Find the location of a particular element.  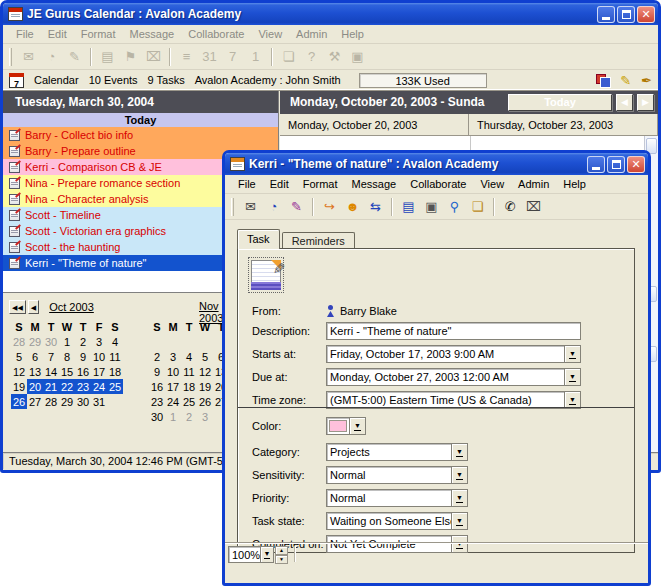

spin-up-icon: ▲ is located at coordinates (282, 550).